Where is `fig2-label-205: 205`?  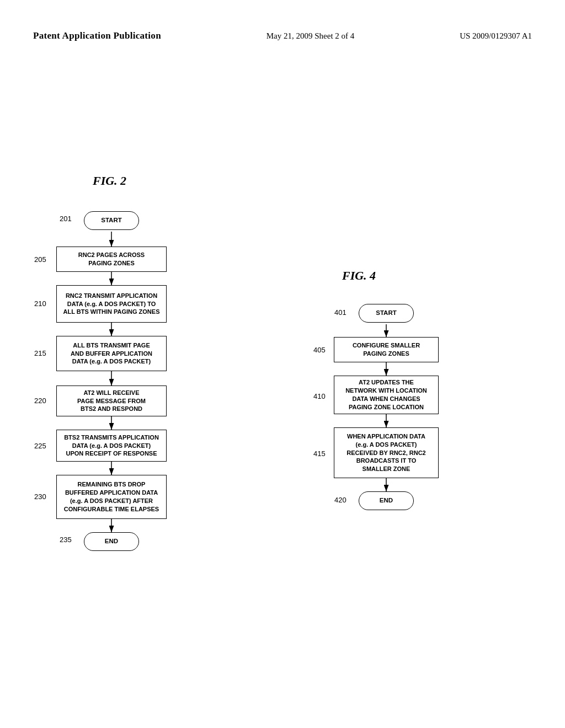 fig2-label-205: 205 is located at coordinates (40, 259).